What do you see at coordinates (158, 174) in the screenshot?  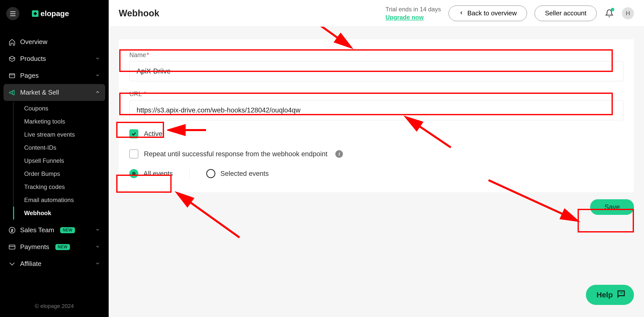 I see `all-events-label: All events` at bounding box center [158, 174].